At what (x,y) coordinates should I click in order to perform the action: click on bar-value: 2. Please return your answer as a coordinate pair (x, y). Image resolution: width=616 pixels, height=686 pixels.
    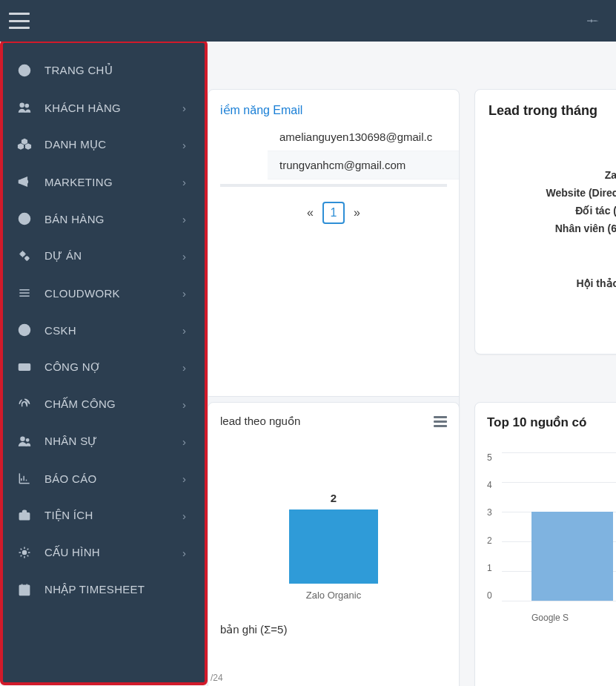
    Looking at the image, I should click on (334, 498).